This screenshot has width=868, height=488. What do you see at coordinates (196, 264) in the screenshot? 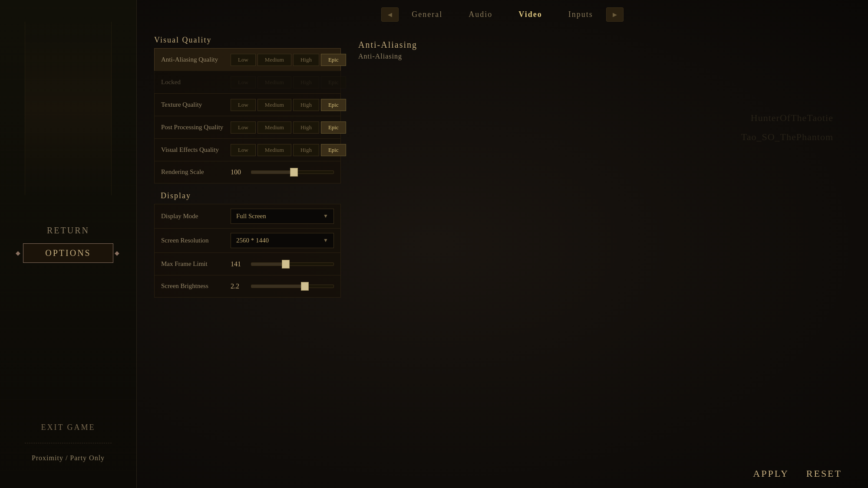
I see `max-frame-limit-label: Max Frame Limit` at bounding box center [196, 264].